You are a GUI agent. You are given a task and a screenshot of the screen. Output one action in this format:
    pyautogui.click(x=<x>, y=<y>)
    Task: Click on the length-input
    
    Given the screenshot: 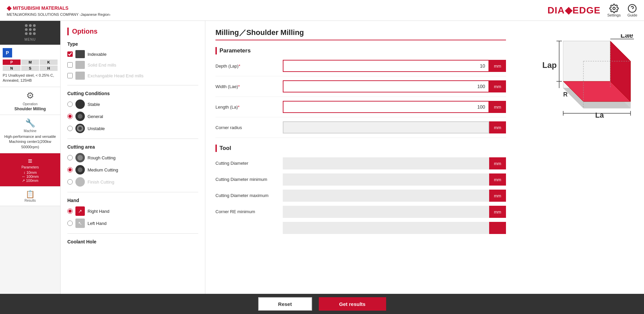 What is the action you would take?
    pyautogui.click(x=386, y=107)
    